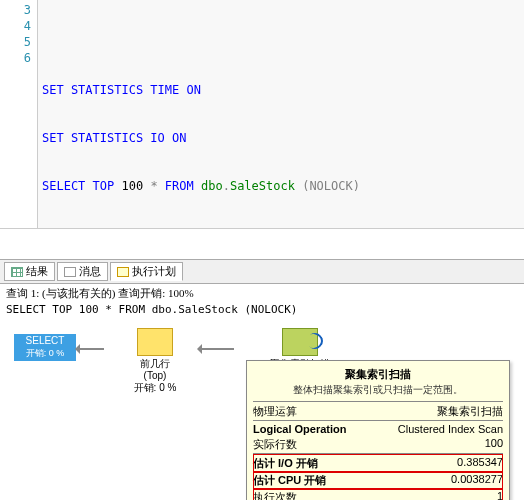  What do you see at coordinates (216, 349) in the screenshot?
I see `plan-arrow` at bounding box center [216, 349].